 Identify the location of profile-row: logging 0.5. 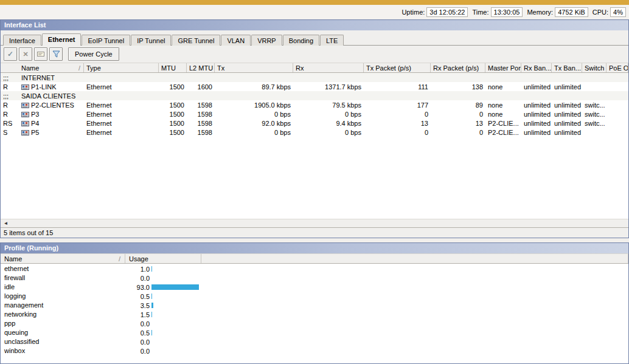
(314, 295).